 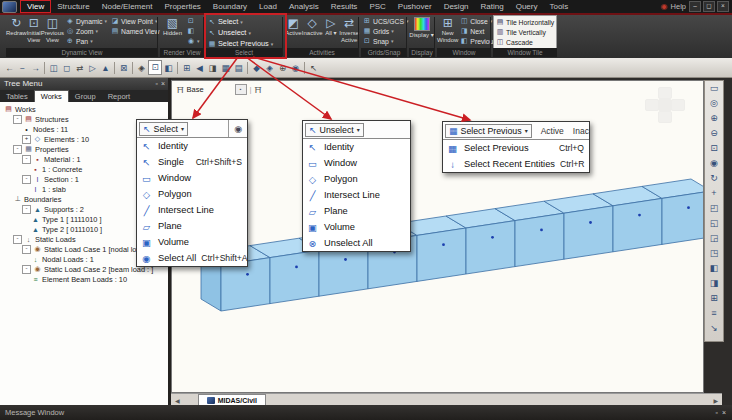 What do you see at coordinates (86, 31) in the screenshot?
I see `zoom-button: ◎Zoom▾` at bounding box center [86, 31].